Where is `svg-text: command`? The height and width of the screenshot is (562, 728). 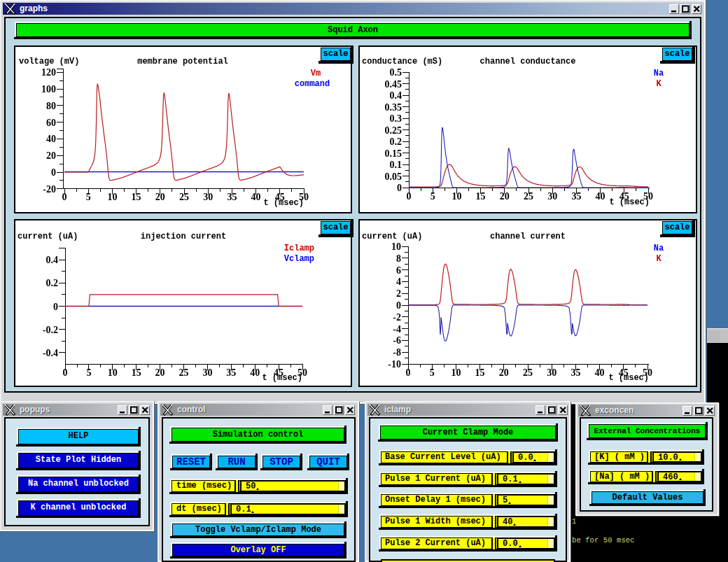 svg-text: command is located at coordinates (312, 84).